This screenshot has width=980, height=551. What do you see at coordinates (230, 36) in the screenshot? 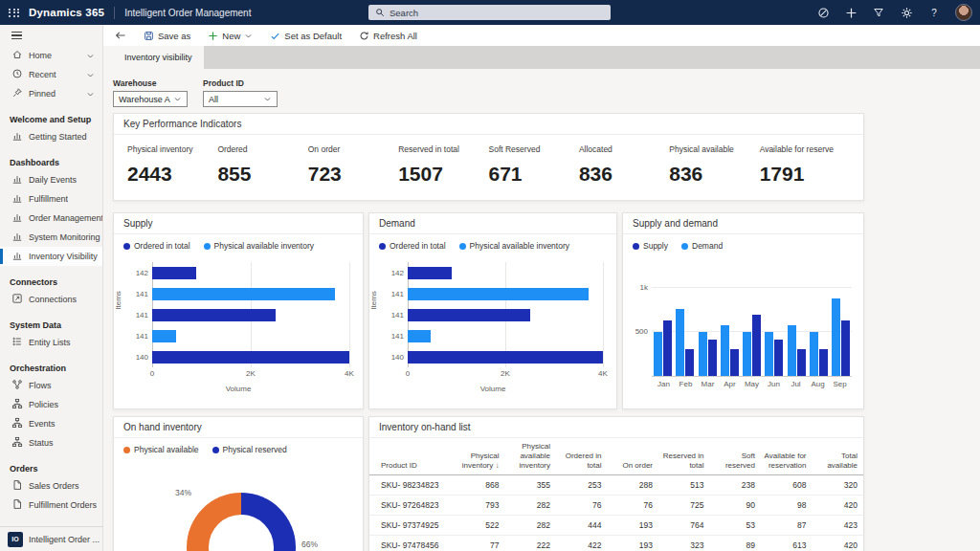
I see `new-button: New` at bounding box center [230, 36].